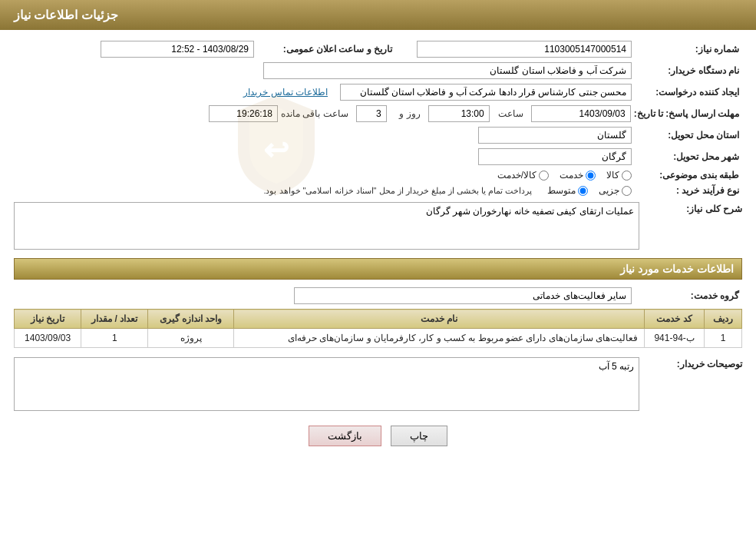 This screenshot has height=540, width=756. I want to click on purchase-partial-radio, so click(626, 190).